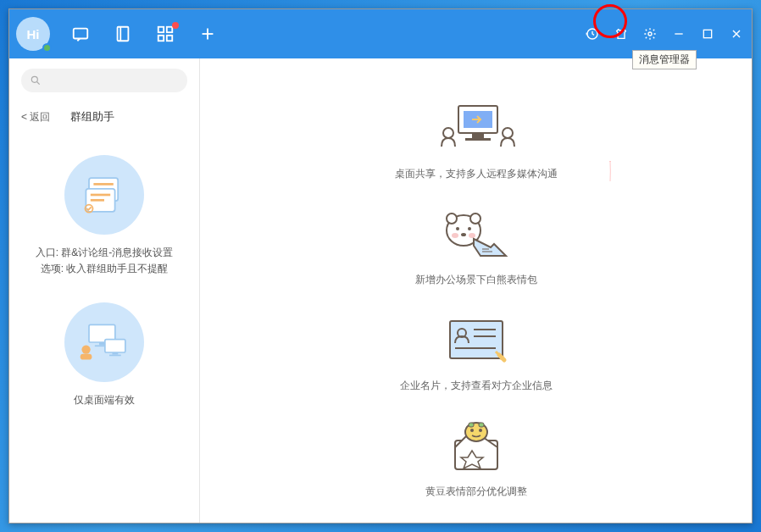  Describe the element at coordinates (104, 122) in the screenshot. I see `back-row: < 返回 群组助手` at that location.